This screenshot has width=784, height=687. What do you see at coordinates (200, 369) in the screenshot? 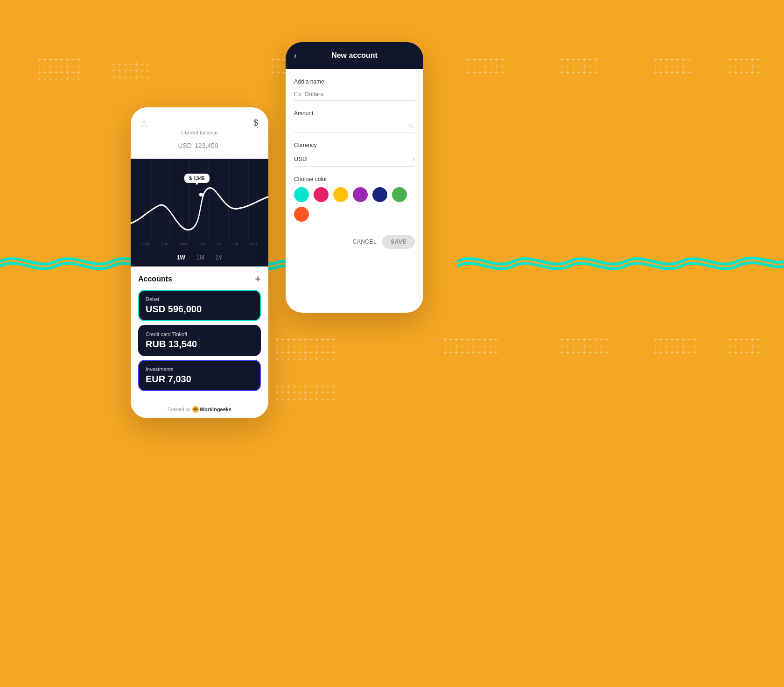
I see `account-name-investments: Investments` at bounding box center [200, 369].